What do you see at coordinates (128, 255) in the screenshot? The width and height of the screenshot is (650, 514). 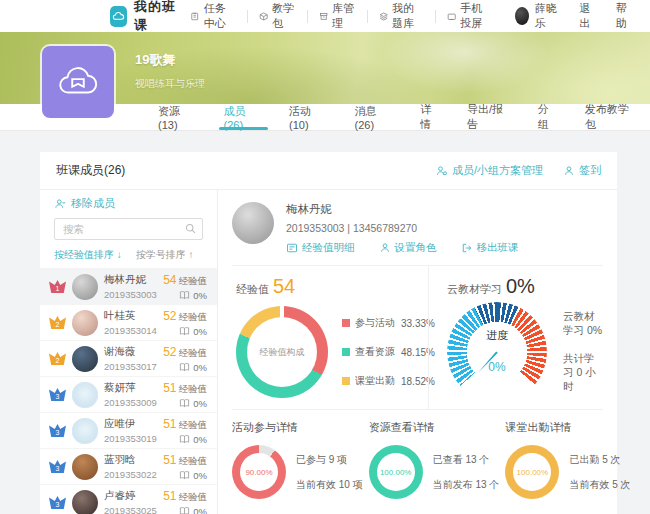 I see `sort-controls: 按经验值排序 ↓ 按学号排序 ↑` at bounding box center [128, 255].